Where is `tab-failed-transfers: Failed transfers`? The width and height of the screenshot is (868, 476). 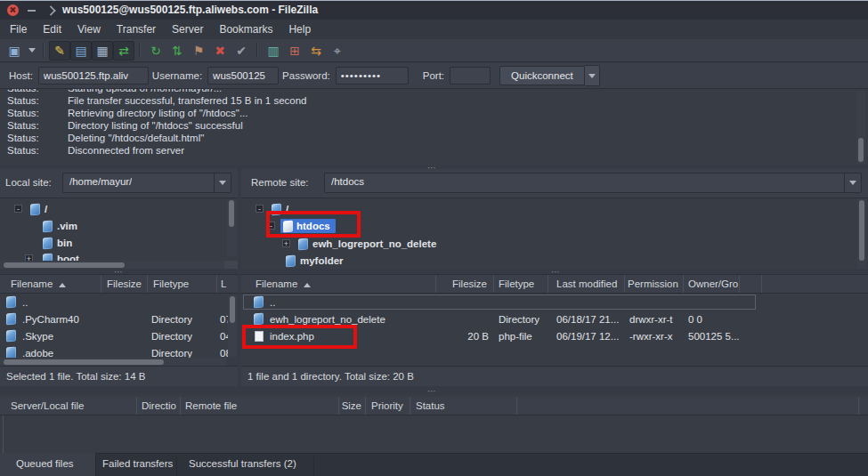
tab-failed-transfers: Failed transfers is located at coordinates (137, 464).